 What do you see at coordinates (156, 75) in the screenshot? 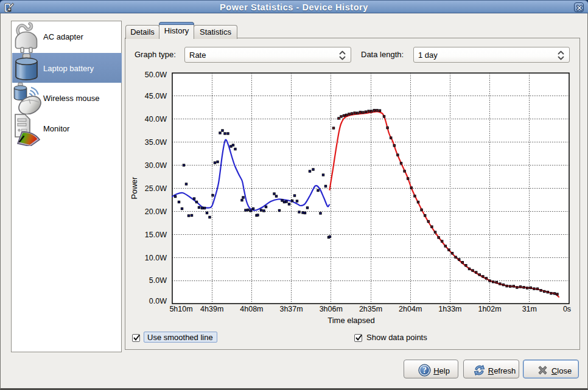
I see `svg-text: 50.0W` at bounding box center [156, 75].